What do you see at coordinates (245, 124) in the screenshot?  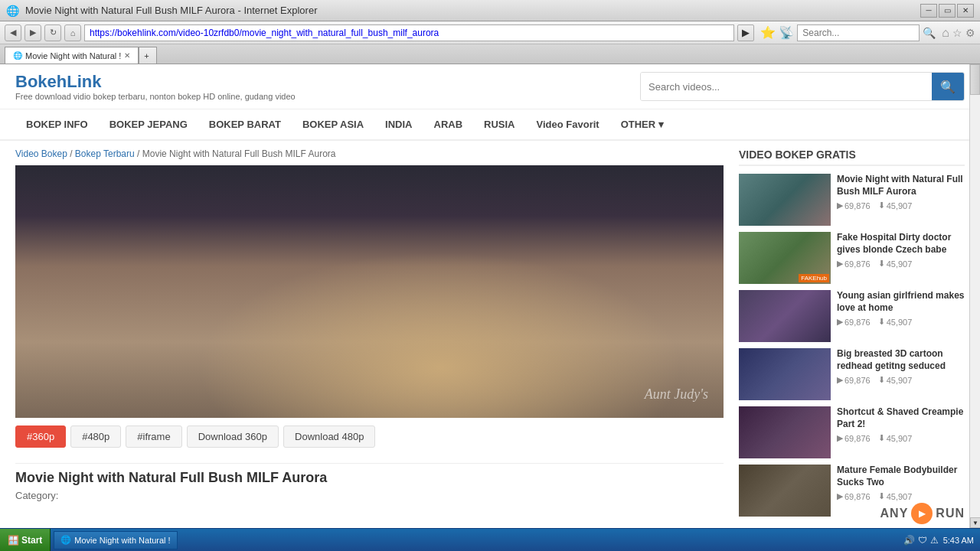 I see `nav-bokep-barat: BOKEP BARAT` at bounding box center [245, 124].